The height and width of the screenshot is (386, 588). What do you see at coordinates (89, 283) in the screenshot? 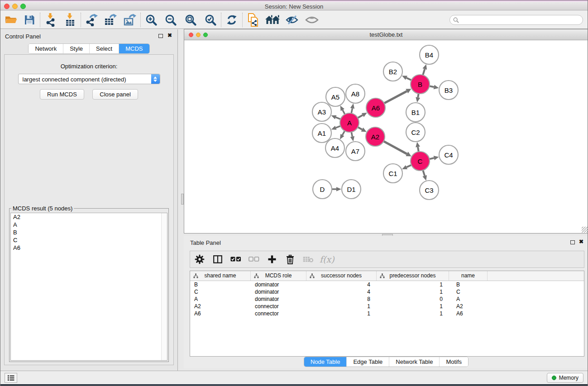
I see `mcds-result-group: MCDS result (5 nodes) A2ABCA6` at bounding box center [89, 283].